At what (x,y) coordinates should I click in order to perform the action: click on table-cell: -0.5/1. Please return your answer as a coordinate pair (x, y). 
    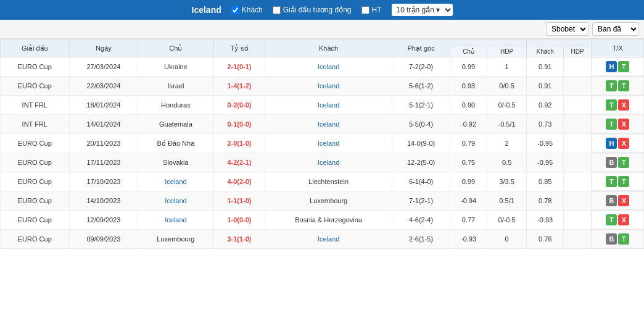
    Looking at the image, I should click on (507, 125).